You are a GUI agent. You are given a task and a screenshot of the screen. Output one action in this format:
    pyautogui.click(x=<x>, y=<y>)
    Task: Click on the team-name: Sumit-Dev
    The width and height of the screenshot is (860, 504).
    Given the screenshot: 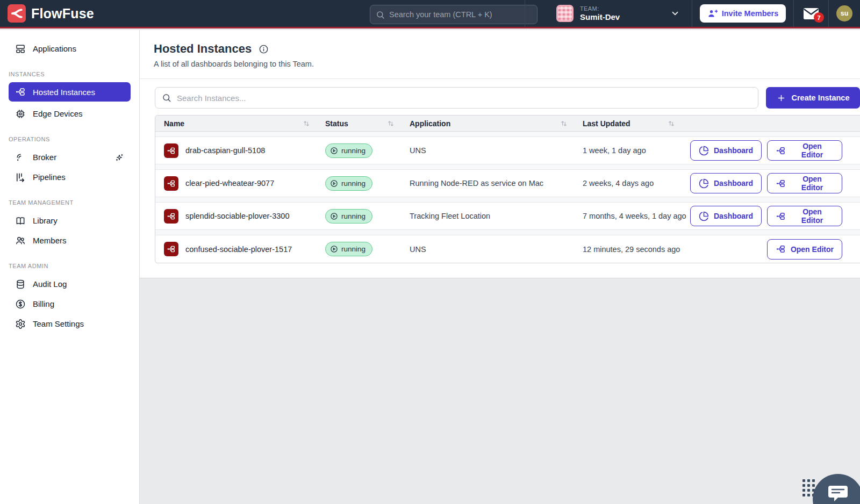 What is the action you would take?
    pyautogui.click(x=600, y=17)
    